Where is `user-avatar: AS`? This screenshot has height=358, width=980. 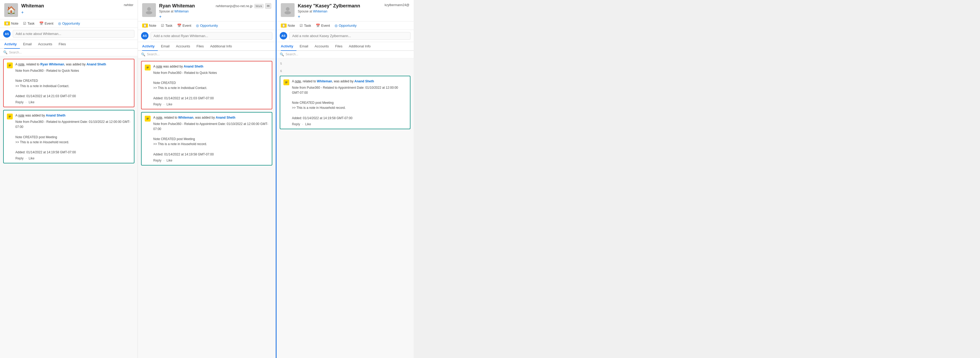
user-avatar: AS is located at coordinates (145, 36).